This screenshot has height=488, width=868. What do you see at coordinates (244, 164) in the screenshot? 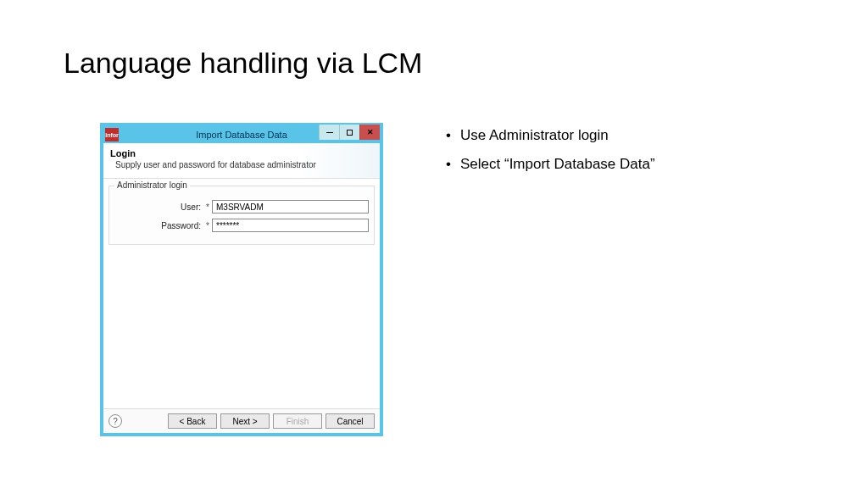
I see `dialog-header-subtitle: Supply user and password for database ad…` at bounding box center [244, 164].